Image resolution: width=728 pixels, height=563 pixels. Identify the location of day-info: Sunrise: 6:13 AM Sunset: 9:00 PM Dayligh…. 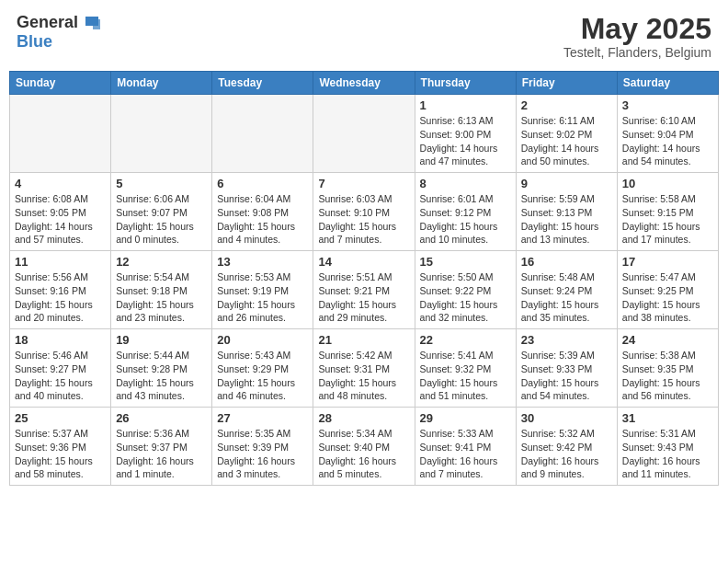
(465, 142).